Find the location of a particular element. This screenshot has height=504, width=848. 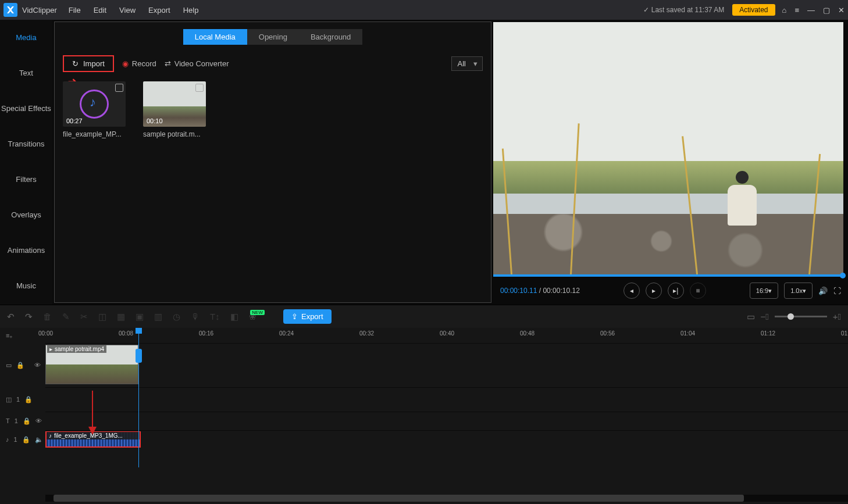

media-filter-dropdown: All is located at coordinates (467, 64).